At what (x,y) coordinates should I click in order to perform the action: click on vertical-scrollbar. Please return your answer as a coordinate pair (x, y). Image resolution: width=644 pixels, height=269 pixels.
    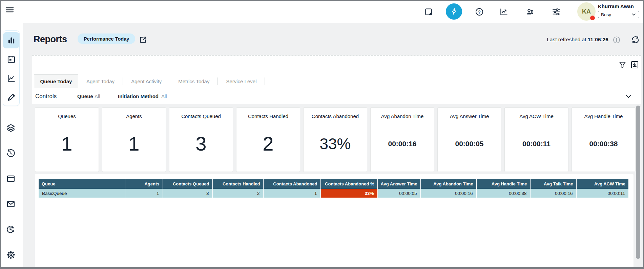
    Looking at the image, I should click on (638, 182).